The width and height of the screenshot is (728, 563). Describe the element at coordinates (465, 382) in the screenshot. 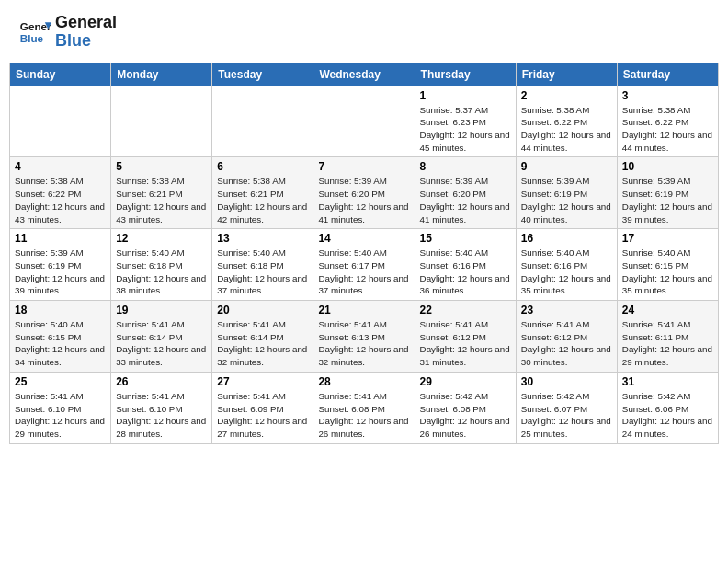

I see `day-number: 29` at that location.